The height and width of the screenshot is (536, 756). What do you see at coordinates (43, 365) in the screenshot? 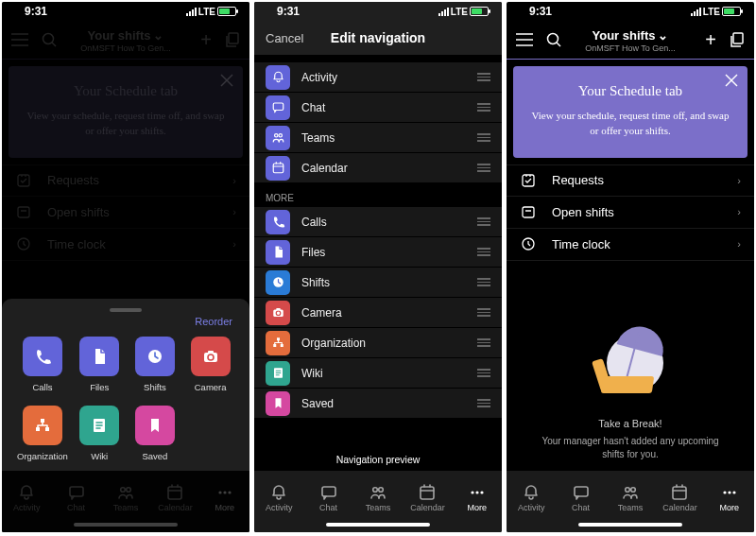
I see `sheet-item-calls: Calls` at bounding box center [43, 365].